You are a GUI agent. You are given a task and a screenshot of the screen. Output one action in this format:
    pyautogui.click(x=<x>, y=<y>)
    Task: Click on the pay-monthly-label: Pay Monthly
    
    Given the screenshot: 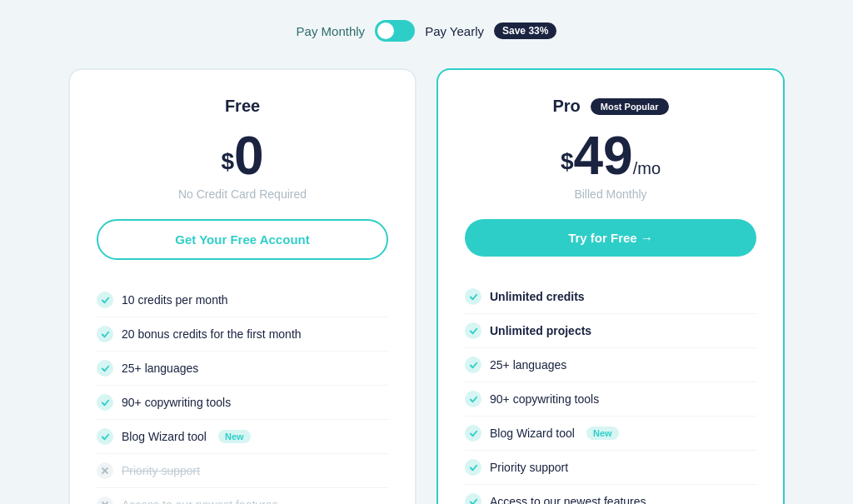 What is the action you would take?
    pyautogui.click(x=332, y=32)
    